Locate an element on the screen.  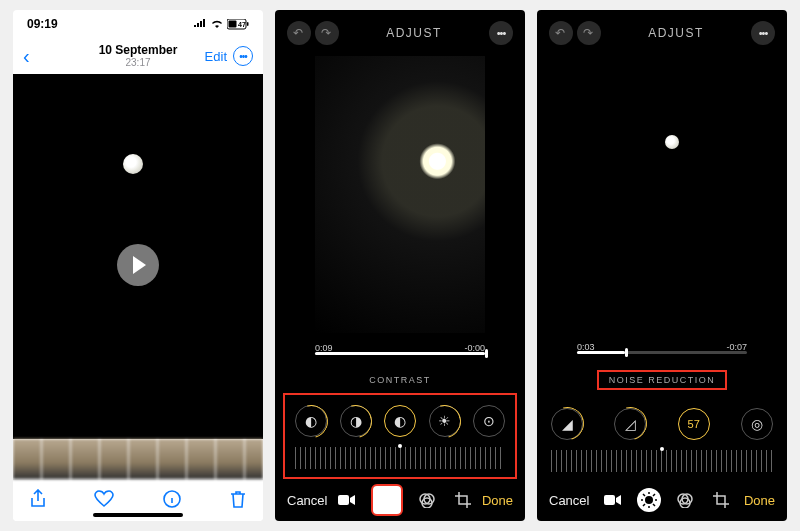
video-scrubber: 0:09 -0:00 is located at coordinates (400, 348).